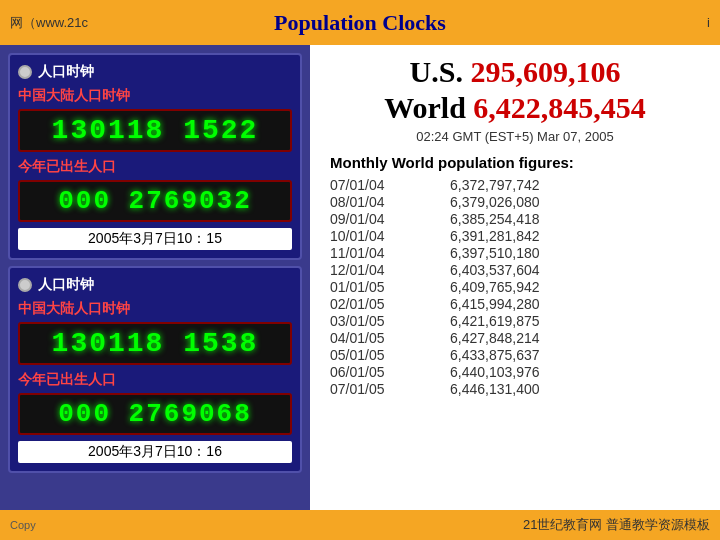 Image resolution: width=720 pixels, height=540 pixels. I want to click on table-row-date-1: 08/01/04, so click(380, 202).